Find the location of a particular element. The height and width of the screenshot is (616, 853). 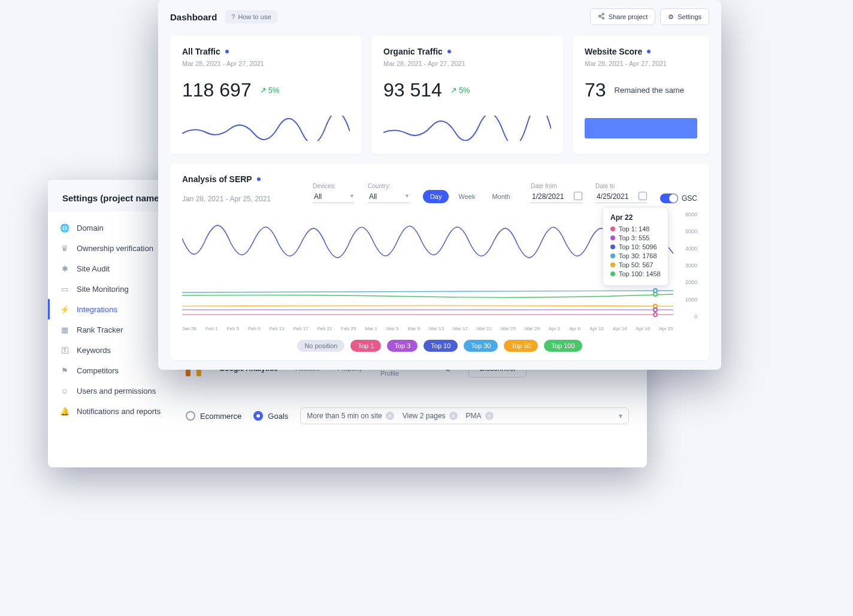

chevron-down-icon: ▾ is located at coordinates (621, 416).